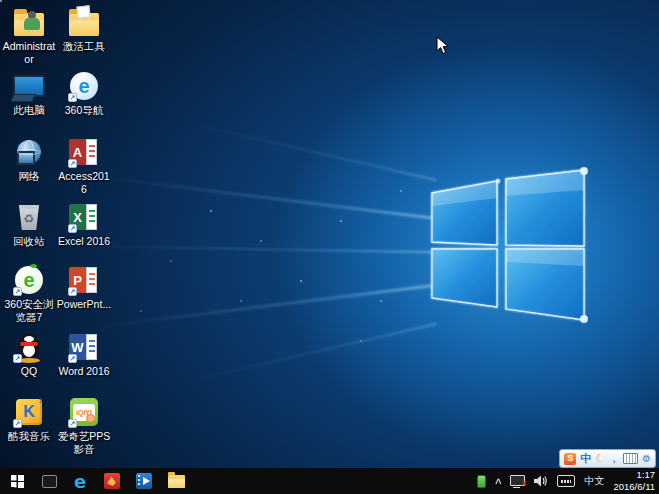 The height and width of the screenshot is (494, 659). What do you see at coordinates (84, 86) in the screenshot?
I see `360-nav-icon: e ↗` at bounding box center [84, 86].